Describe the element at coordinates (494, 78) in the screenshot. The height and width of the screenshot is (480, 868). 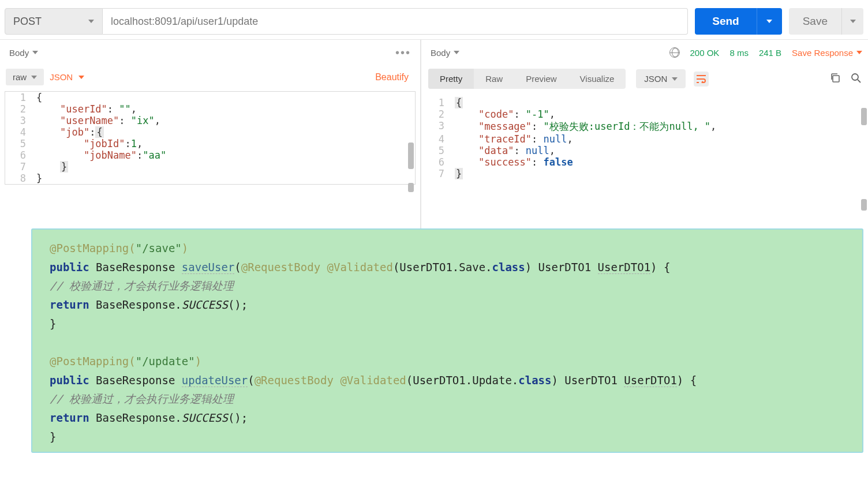
I see `tab-raw: Raw` at that location.